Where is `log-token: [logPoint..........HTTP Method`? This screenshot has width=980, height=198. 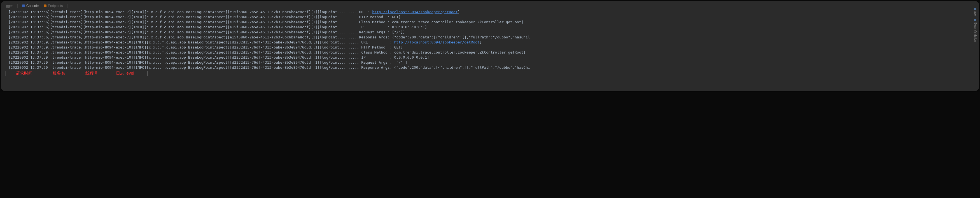
log-token: [logPoint..........HTTP Method is located at coordinates (351, 17).